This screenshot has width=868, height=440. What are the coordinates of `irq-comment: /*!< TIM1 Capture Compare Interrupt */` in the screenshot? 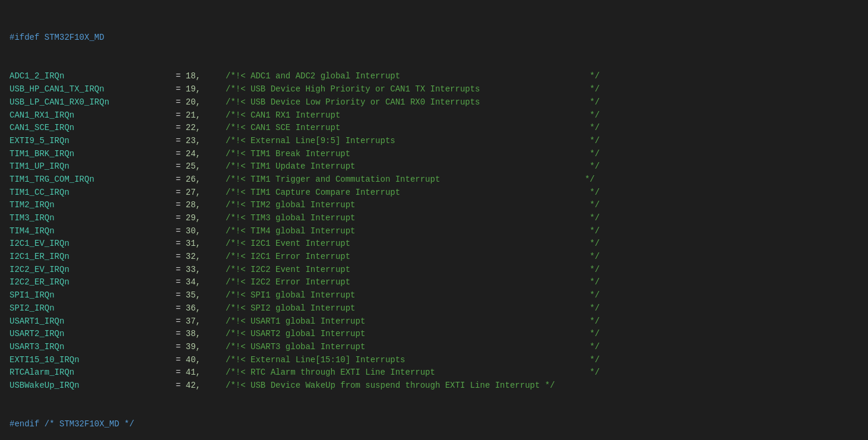 It's located at (413, 193).